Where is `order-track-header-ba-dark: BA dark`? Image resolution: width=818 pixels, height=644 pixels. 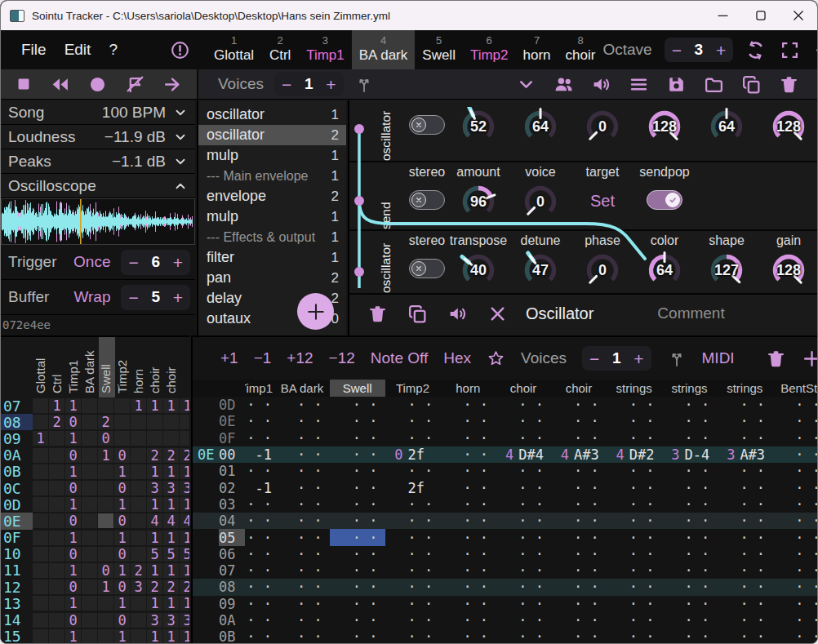 order-track-header-ba-dark: BA dark is located at coordinates (90, 372).